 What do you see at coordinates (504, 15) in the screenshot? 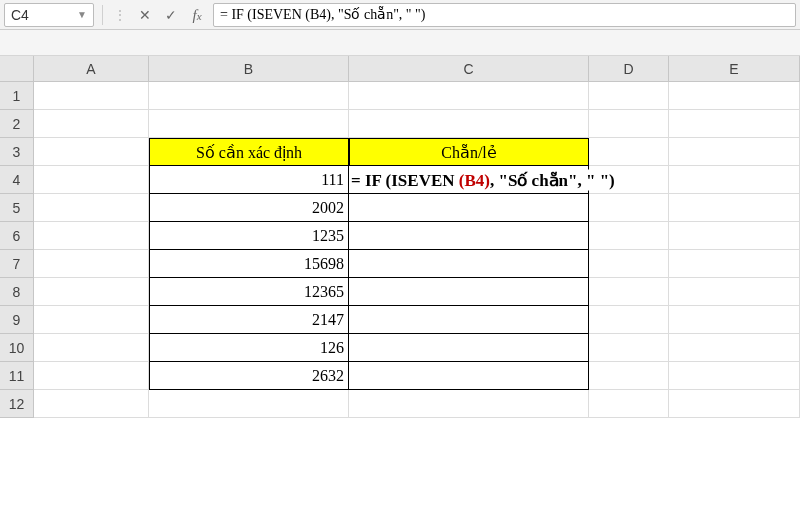
I see `formula-input: = IF (ISEVEN (B4), "Số chẵn", " ")` at bounding box center [504, 15].